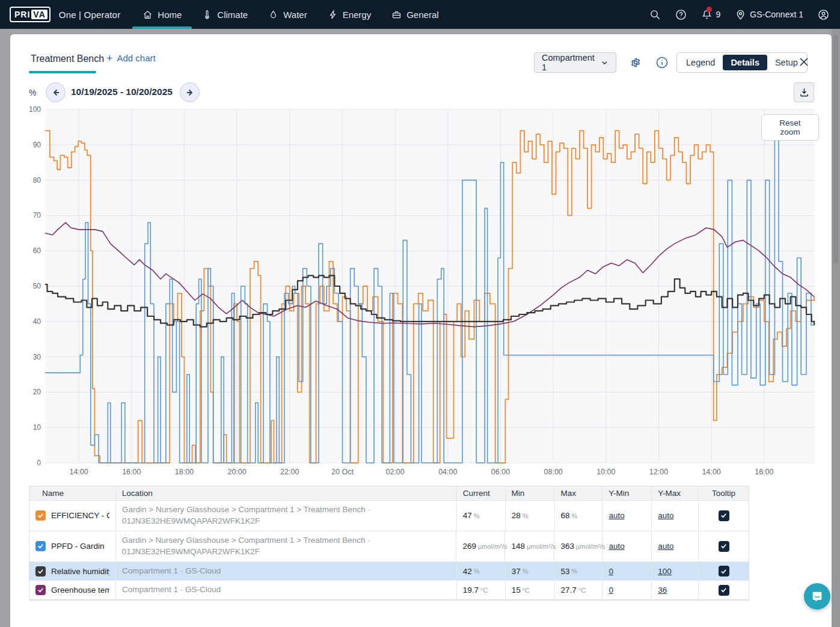 The height and width of the screenshot is (627, 840). I want to click on chat-launcher-button, so click(817, 596).